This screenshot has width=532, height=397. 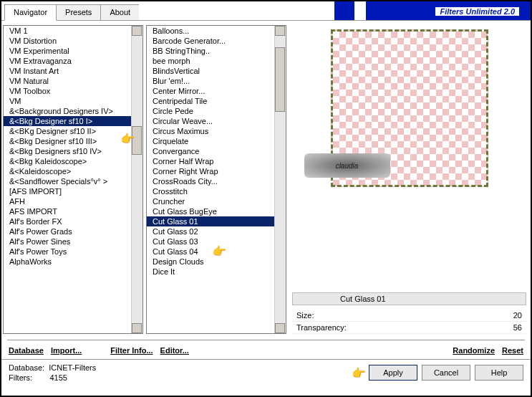 What do you see at coordinates (410, 108) in the screenshot?
I see `preview-image: claudia` at bounding box center [410, 108].